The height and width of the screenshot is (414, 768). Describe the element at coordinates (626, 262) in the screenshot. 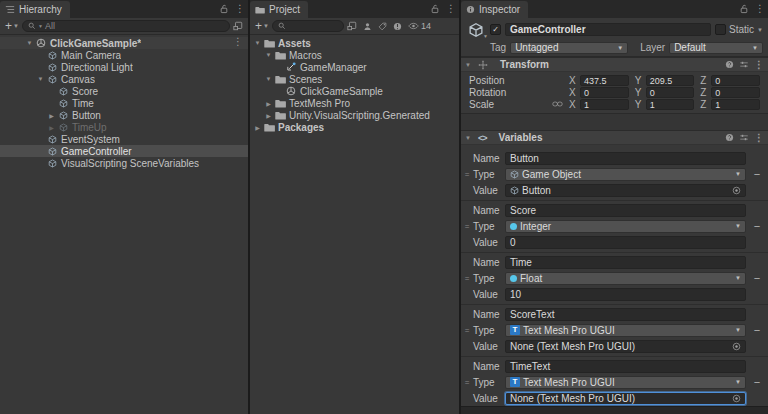

I see `variable-name-input: Time` at that location.